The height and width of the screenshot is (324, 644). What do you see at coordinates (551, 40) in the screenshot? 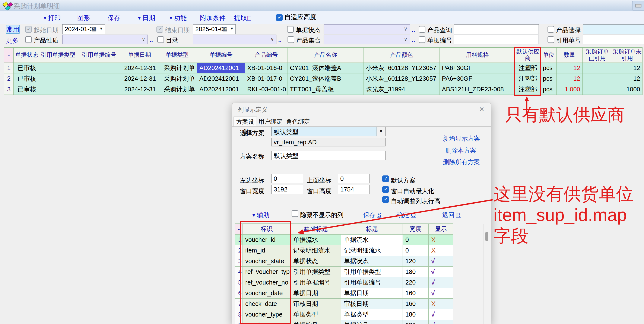
I see `ref-no-checkbox` at bounding box center [551, 40].